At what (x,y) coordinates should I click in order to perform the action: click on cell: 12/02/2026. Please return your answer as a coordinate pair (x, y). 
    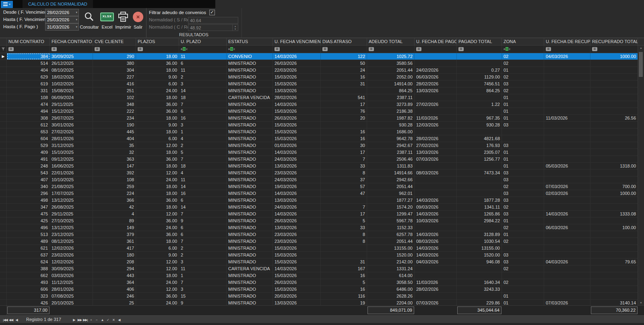
    Looking at the image, I should click on (72, 262).